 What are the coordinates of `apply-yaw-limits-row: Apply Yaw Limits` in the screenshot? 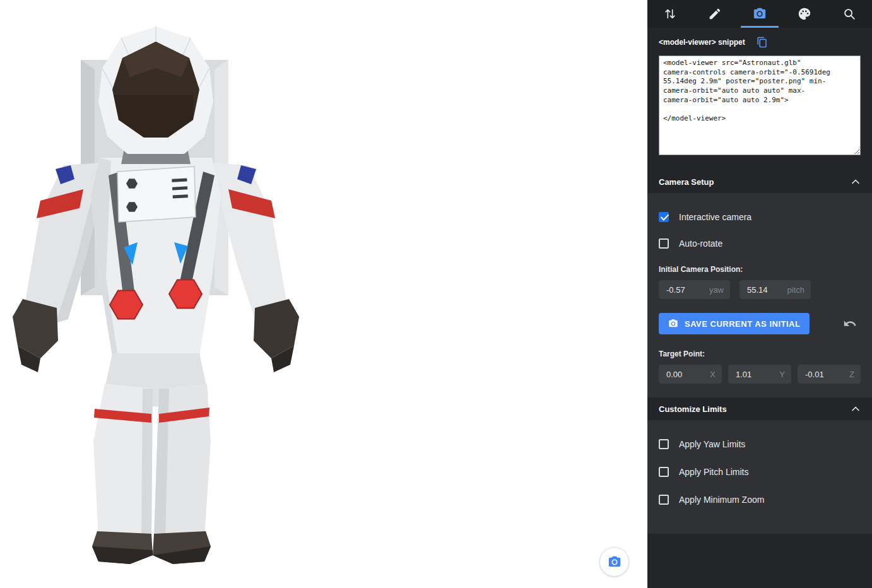 It's located at (760, 444).